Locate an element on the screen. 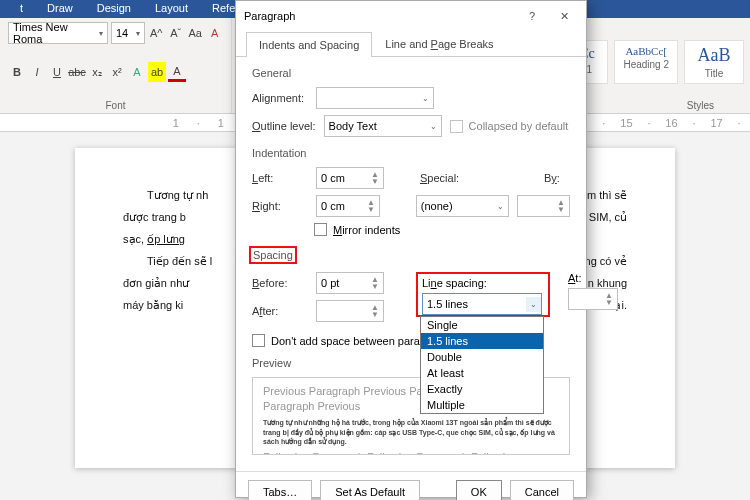  option-single: Single is located at coordinates (482, 325).